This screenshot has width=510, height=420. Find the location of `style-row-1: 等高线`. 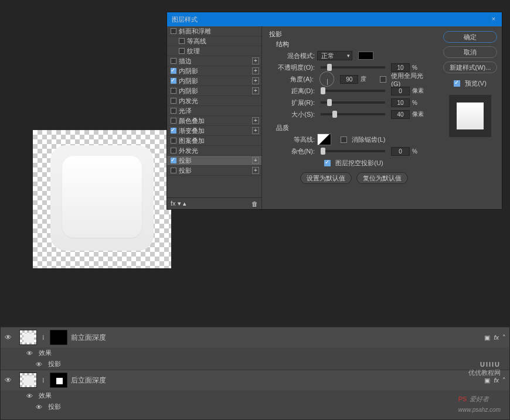

style-row-1: 等高线 is located at coordinates (215, 41).